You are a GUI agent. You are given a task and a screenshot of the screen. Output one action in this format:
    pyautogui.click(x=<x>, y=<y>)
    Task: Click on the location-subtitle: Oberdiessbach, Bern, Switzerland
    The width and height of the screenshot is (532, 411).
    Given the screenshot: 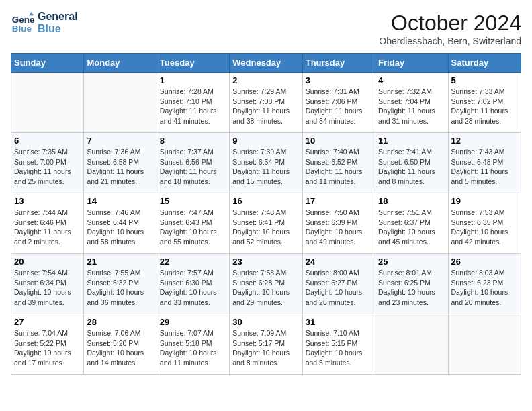 What is the action you would take?
    pyautogui.click(x=450, y=41)
    